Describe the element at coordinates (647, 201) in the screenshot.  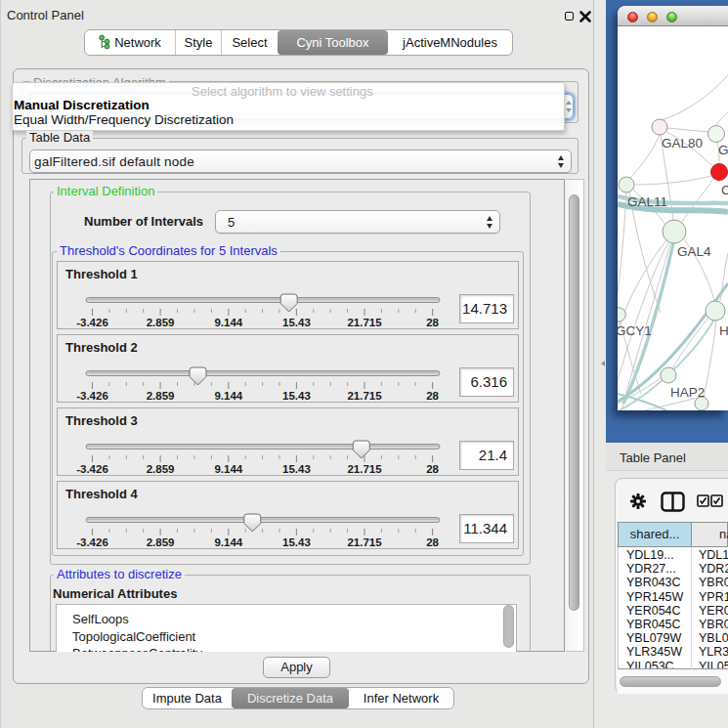
I see `svg-text: GAL11` at that location.